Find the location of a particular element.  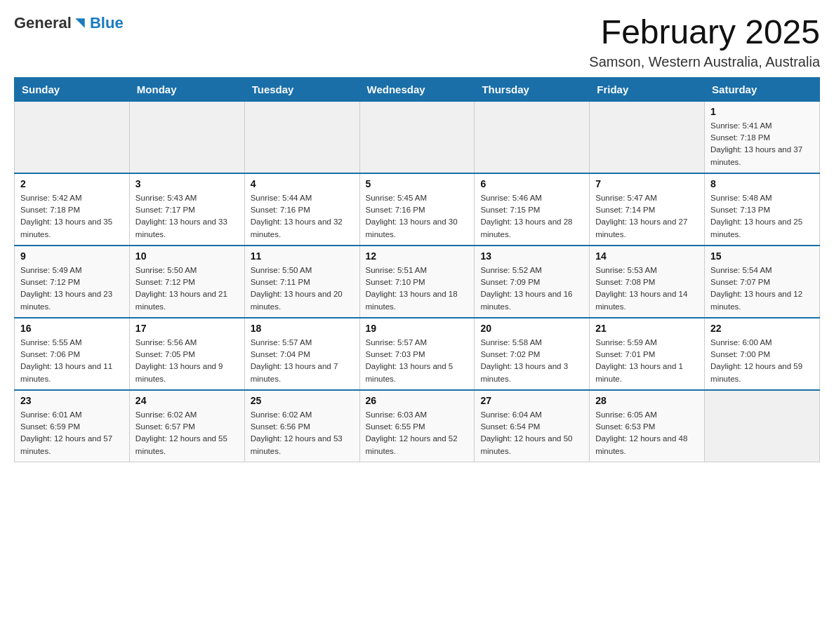

calendar-day-cell: 14Sunrise: 5:53 AM Sunset: 7:08 PM Dayli… is located at coordinates (647, 282).